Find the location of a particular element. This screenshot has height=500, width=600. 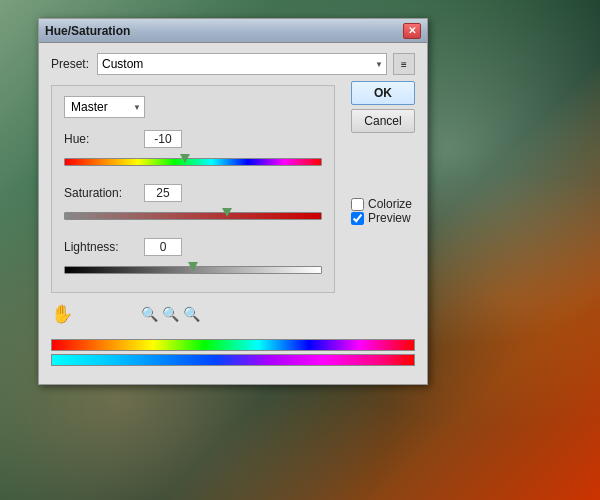

preview-label: Preview is located at coordinates (390, 218).